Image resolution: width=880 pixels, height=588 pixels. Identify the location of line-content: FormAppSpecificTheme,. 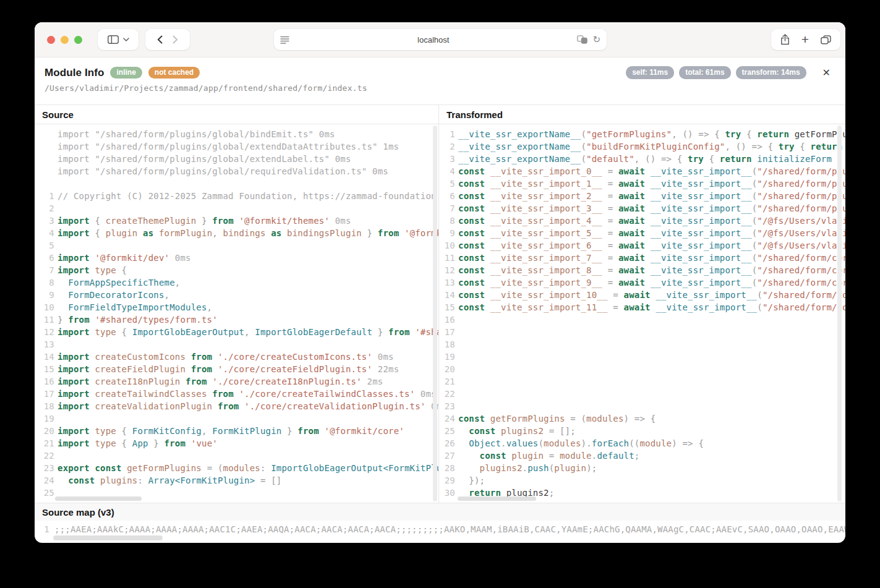
(119, 283).